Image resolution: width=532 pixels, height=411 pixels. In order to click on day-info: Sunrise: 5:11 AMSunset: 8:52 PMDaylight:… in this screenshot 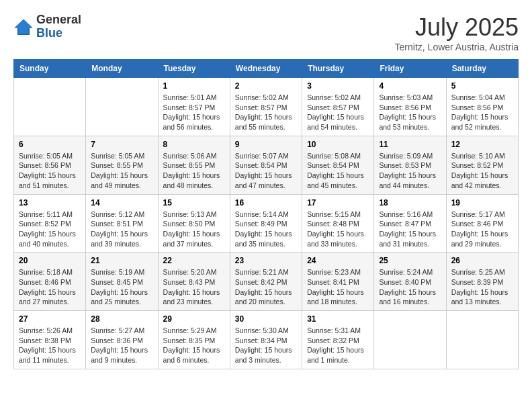, I will do `click(50, 230)`.